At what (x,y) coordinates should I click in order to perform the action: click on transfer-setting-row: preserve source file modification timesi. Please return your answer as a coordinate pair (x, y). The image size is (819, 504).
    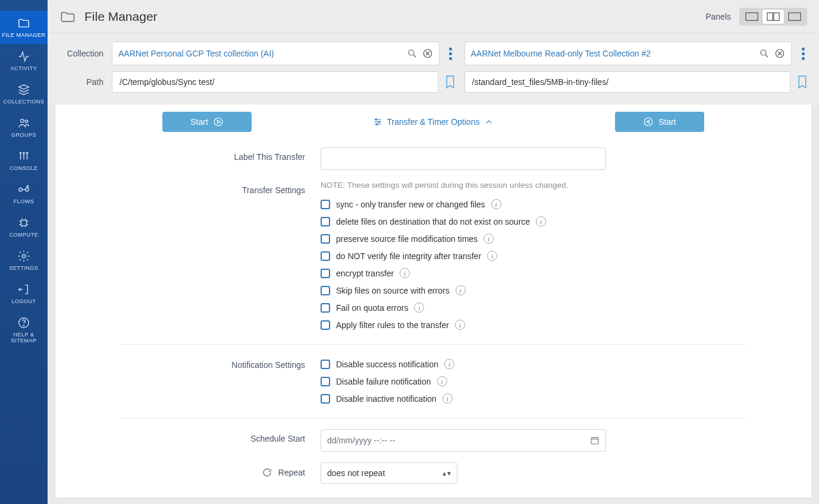
    Looking at the image, I should click on (475, 239).